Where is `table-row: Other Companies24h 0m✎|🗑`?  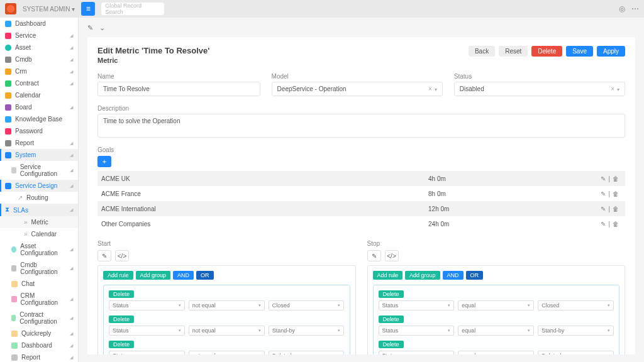 table-row: Other Companies24h 0m✎|🗑 is located at coordinates (361, 224).